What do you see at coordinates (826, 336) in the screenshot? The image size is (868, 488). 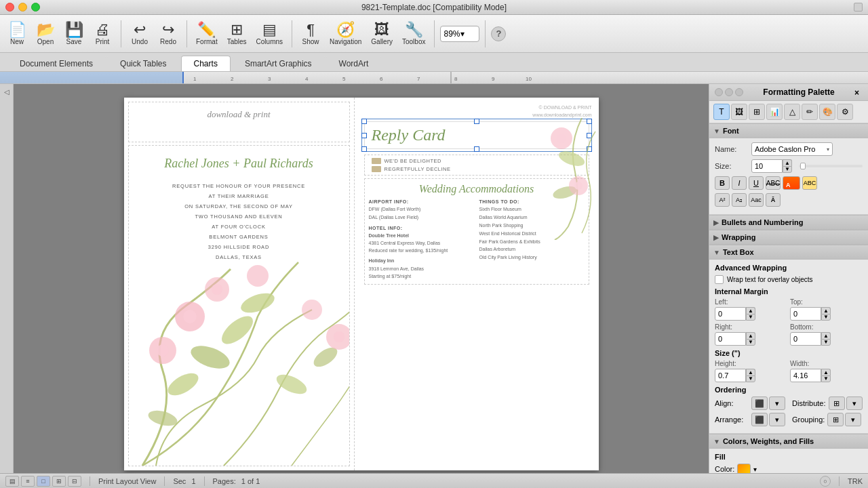 I see `bottom-up: ▲` at bounding box center [826, 336].